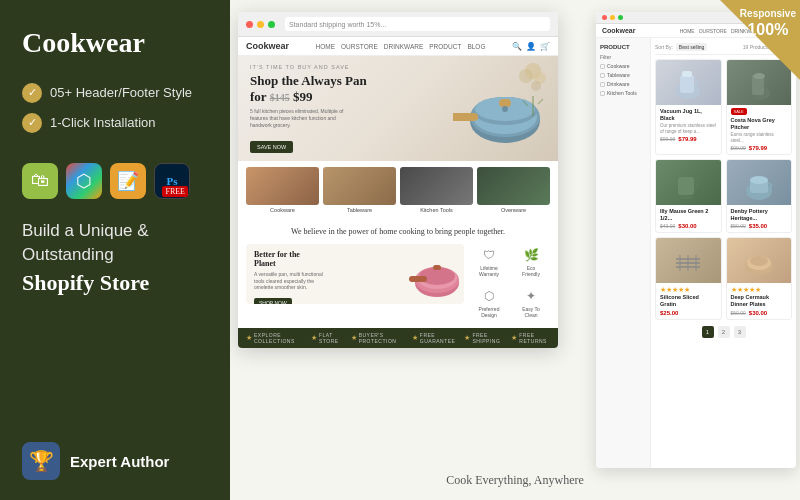 This screenshot has width=800, height=500. Describe the element at coordinates (531, 262) in the screenshot. I see `feat-eco: 🌿 EcoFriendly` at that location.